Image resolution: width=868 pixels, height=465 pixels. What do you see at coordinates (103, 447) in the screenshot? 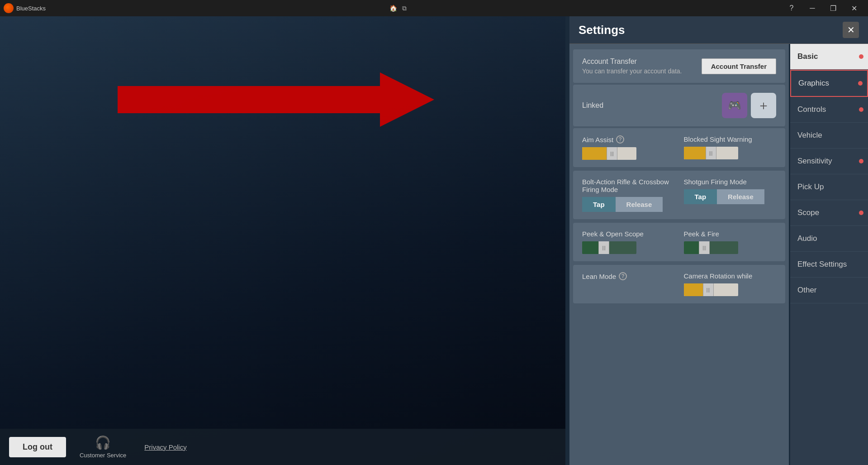
I see `customer-service-button: 🎧 Customer Service` at bounding box center [103, 447].